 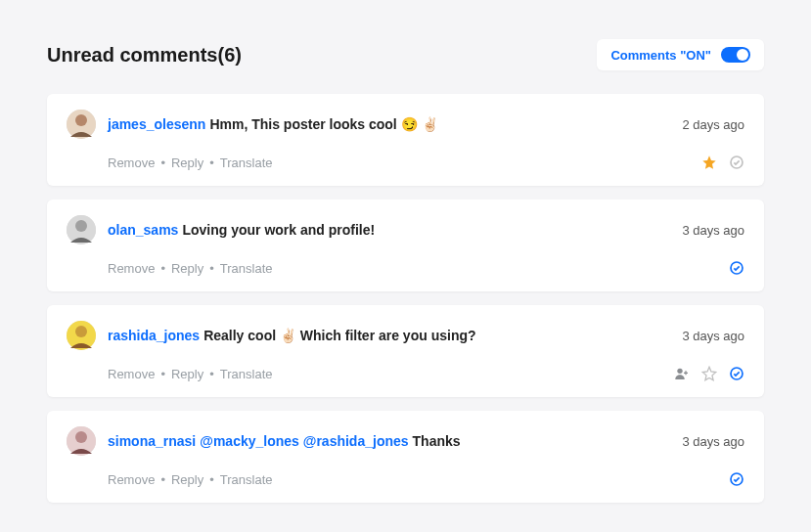 What do you see at coordinates (278, 230) in the screenshot?
I see `comment-text: Loving your work and profile!` at bounding box center [278, 230].